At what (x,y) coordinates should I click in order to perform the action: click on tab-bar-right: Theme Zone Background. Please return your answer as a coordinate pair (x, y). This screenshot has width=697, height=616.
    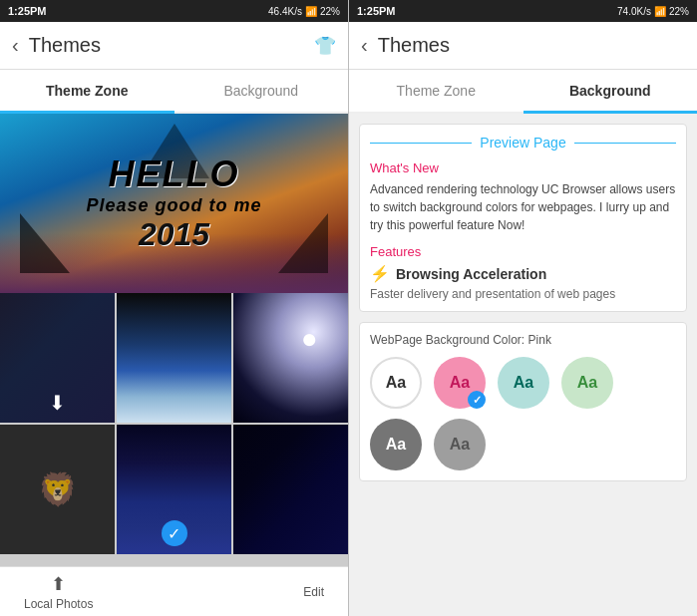
    Looking at the image, I should click on (523, 92).